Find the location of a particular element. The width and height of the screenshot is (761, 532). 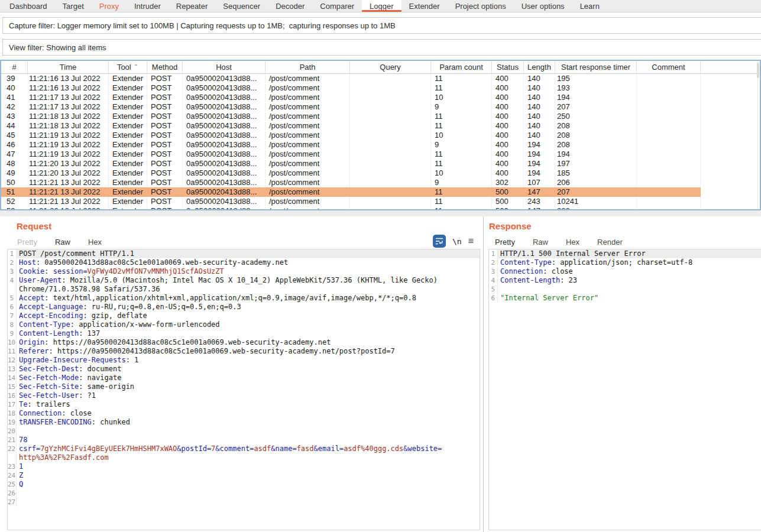

table-row: 4611:21:19 13 Jul 2022ExtenderPOST0a9500… is located at coordinates (381, 145).